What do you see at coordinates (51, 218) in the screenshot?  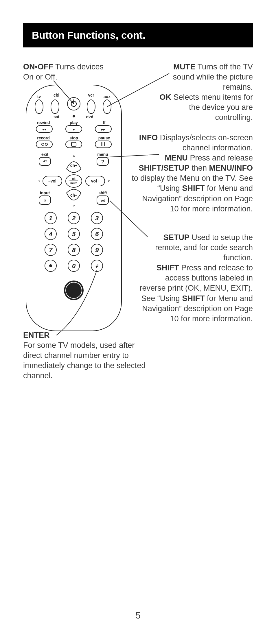 I see `key-1-label: 1` at bounding box center [51, 218].